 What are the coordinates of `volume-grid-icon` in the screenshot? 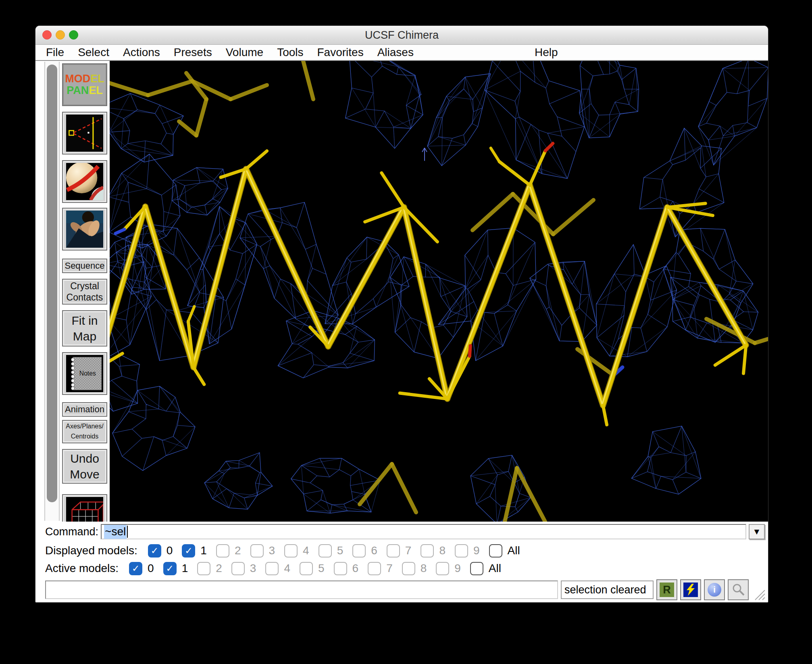 It's located at (85, 509).